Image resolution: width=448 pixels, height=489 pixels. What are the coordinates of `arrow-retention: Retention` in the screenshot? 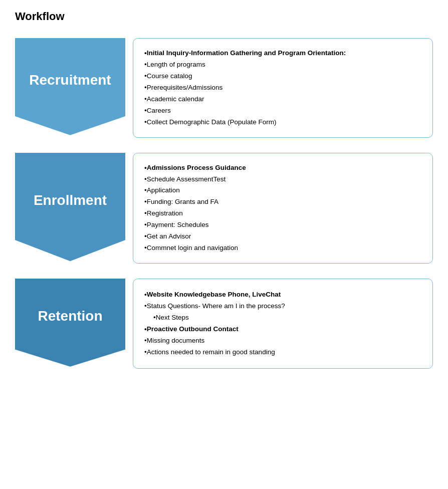 It's located at (70, 324).